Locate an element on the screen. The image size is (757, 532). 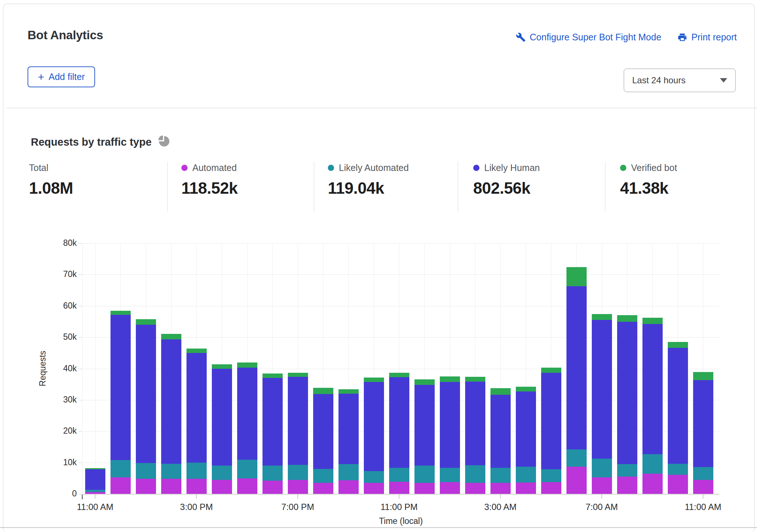
y-tick-label: 50k is located at coordinates (62, 337).